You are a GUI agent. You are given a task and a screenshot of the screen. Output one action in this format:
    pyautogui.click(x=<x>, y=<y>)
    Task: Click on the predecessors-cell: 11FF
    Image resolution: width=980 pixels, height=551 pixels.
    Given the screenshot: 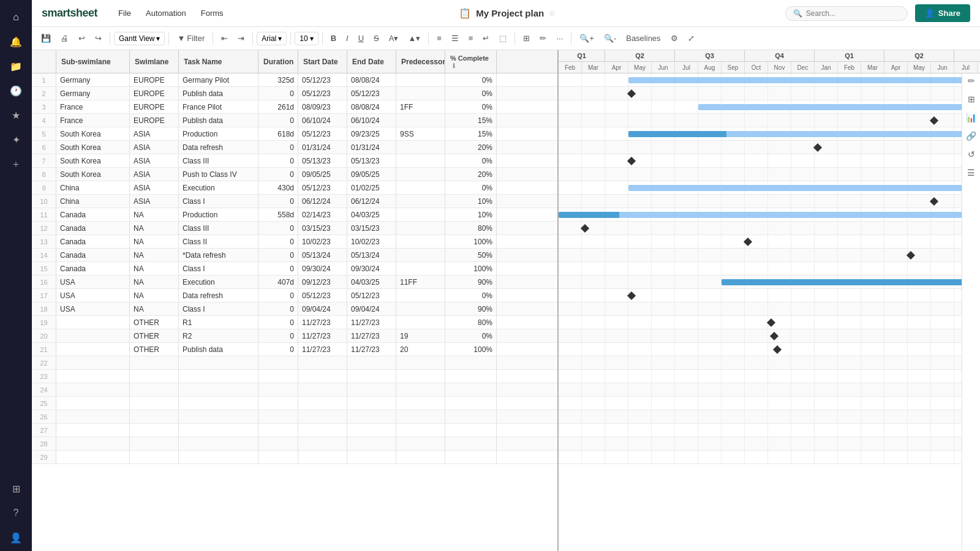 What is the action you would take?
    pyautogui.click(x=421, y=282)
    